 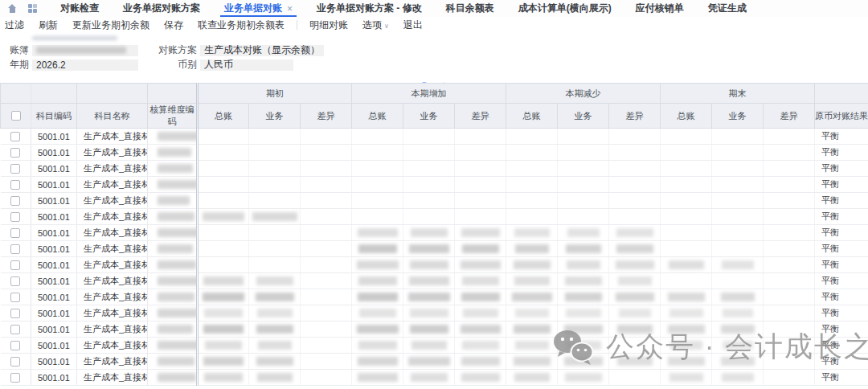 I want to click on toolbar-button-选项: 选项∨, so click(x=376, y=26).